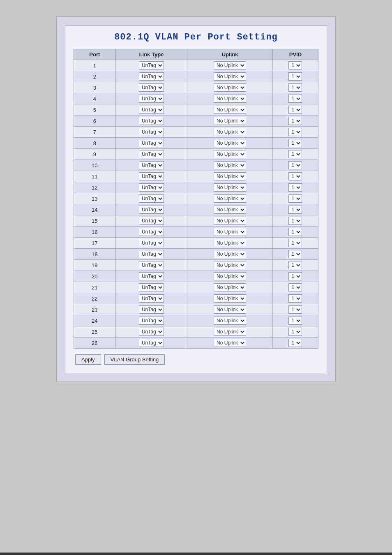 The height and width of the screenshot is (555, 392). What do you see at coordinates (196, 298) in the screenshot?
I see `table-row: 22UnTagTagNo UplinkUplink1234` at bounding box center [196, 298].